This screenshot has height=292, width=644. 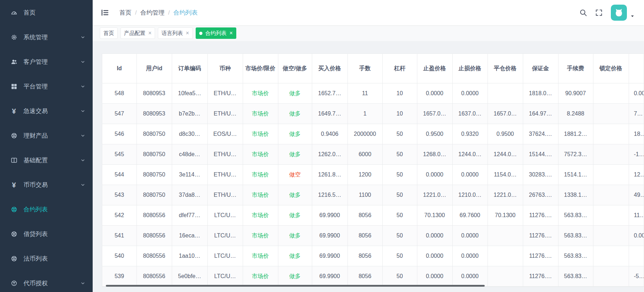 What do you see at coordinates (365, 114) in the screenshot?
I see `table-cell: 1` at bounding box center [365, 114].